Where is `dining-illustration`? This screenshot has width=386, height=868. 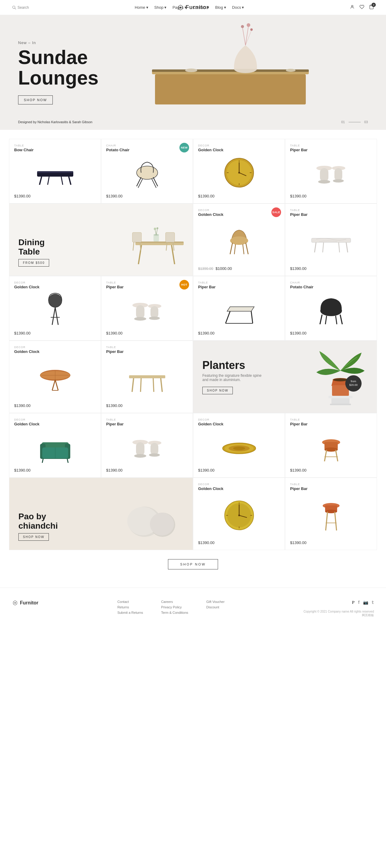
dining-illustration is located at coordinates (156, 242).